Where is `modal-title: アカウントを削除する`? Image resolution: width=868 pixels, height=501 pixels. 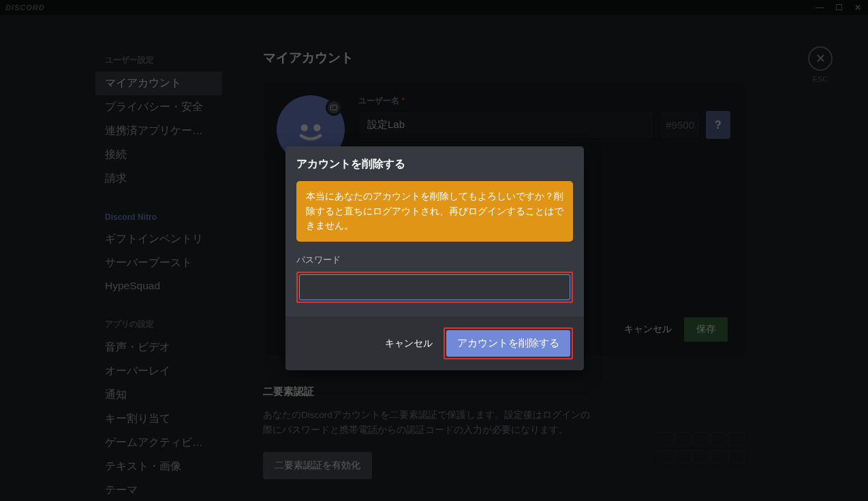
modal-title: アカウントを削除する is located at coordinates (435, 163).